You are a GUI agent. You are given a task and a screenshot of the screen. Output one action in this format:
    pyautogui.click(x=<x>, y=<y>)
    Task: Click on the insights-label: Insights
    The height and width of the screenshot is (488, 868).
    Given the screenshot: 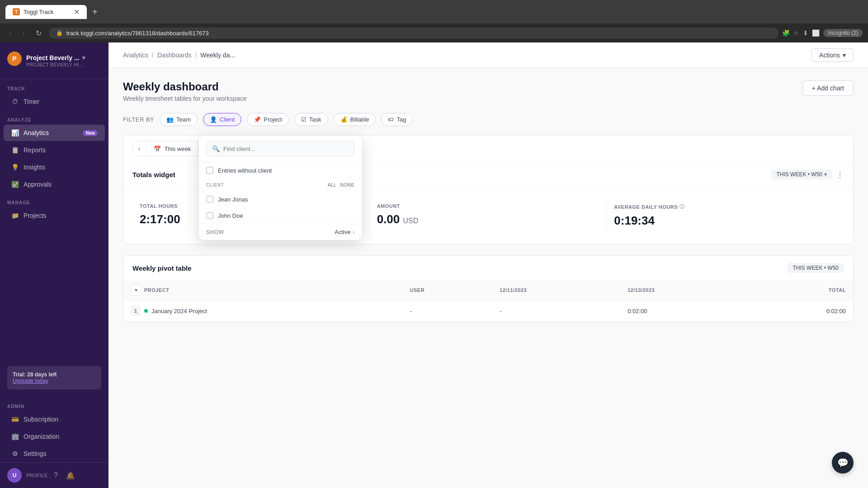 What is the action you would take?
    pyautogui.click(x=34, y=167)
    